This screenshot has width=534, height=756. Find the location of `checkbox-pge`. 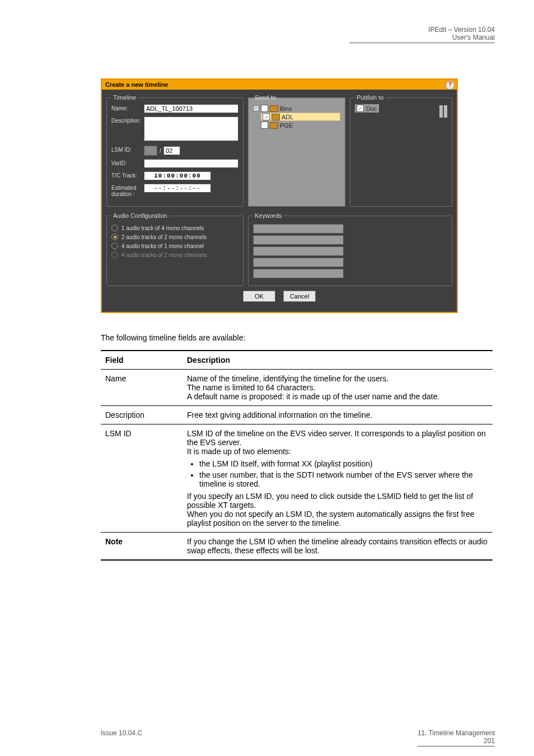

checkbox-pge is located at coordinates (264, 125).